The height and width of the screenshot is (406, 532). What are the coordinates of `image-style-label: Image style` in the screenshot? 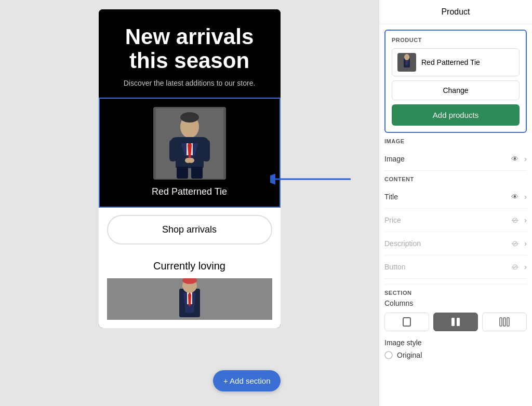 It's located at (456, 343).